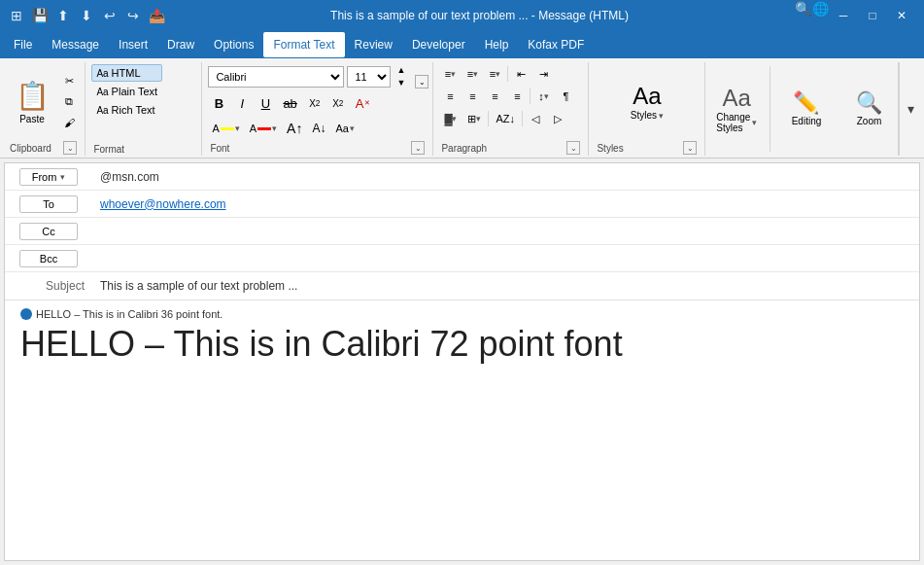 The width and height of the screenshot is (924, 565). I want to click on menu-file: File, so click(23, 45).